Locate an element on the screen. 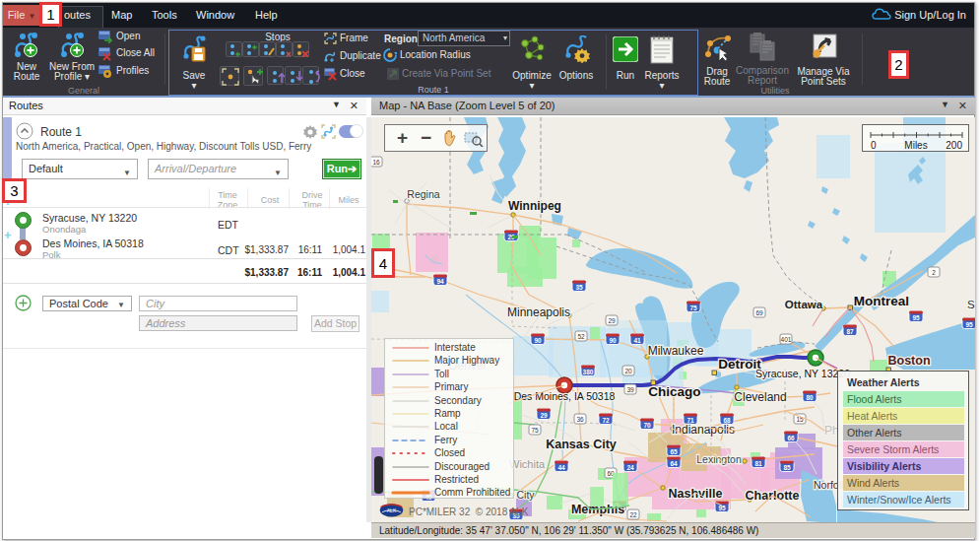  svg-text: Nashville is located at coordinates (695, 494).